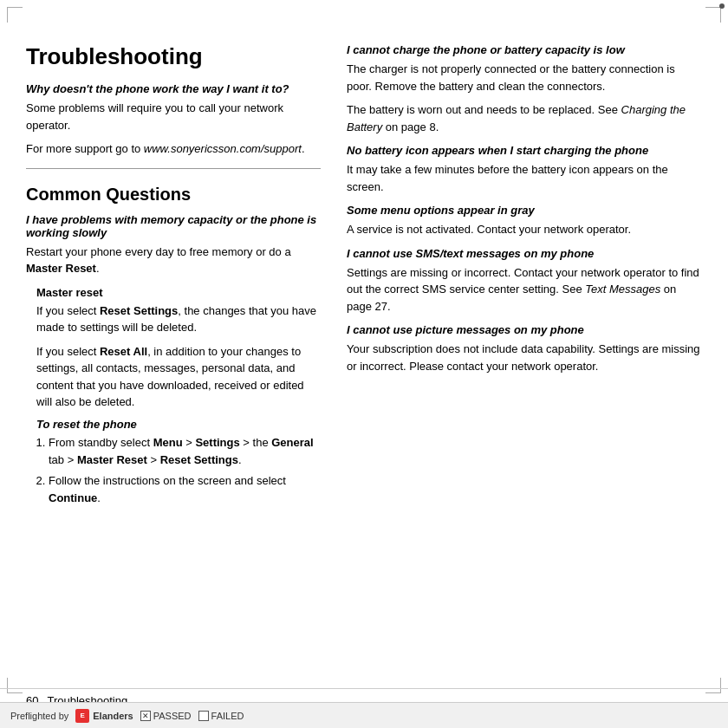  What do you see at coordinates (722, 6) in the screenshot?
I see `corner-dot` at bounding box center [722, 6].